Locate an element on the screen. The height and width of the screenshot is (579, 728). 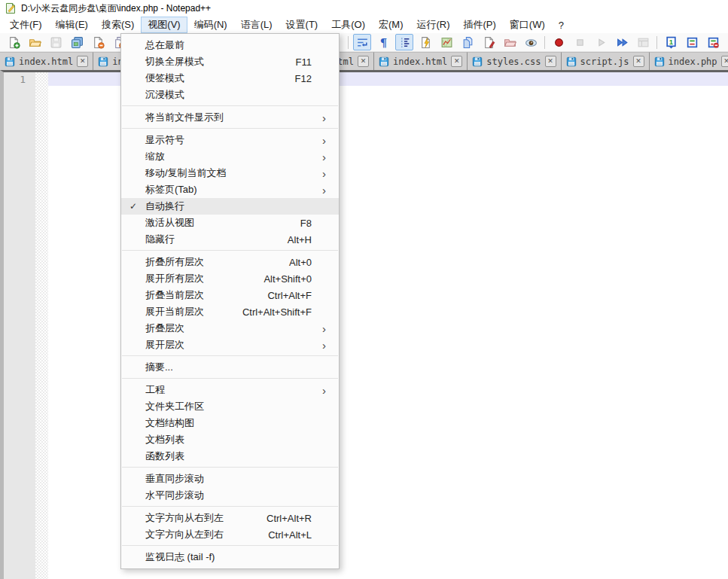
doc-switcher-button is located at coordinates (468, 42).